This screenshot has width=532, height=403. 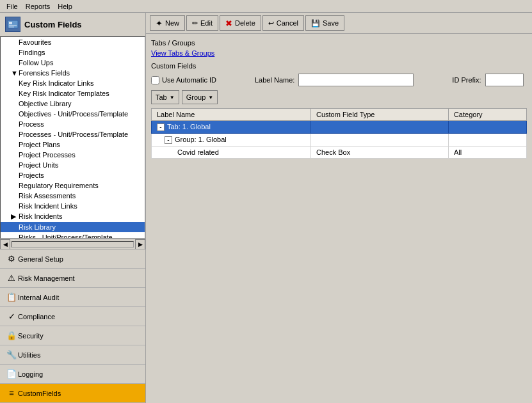 I want to click on group-expand-icon: -, so click(x=168, y=140).